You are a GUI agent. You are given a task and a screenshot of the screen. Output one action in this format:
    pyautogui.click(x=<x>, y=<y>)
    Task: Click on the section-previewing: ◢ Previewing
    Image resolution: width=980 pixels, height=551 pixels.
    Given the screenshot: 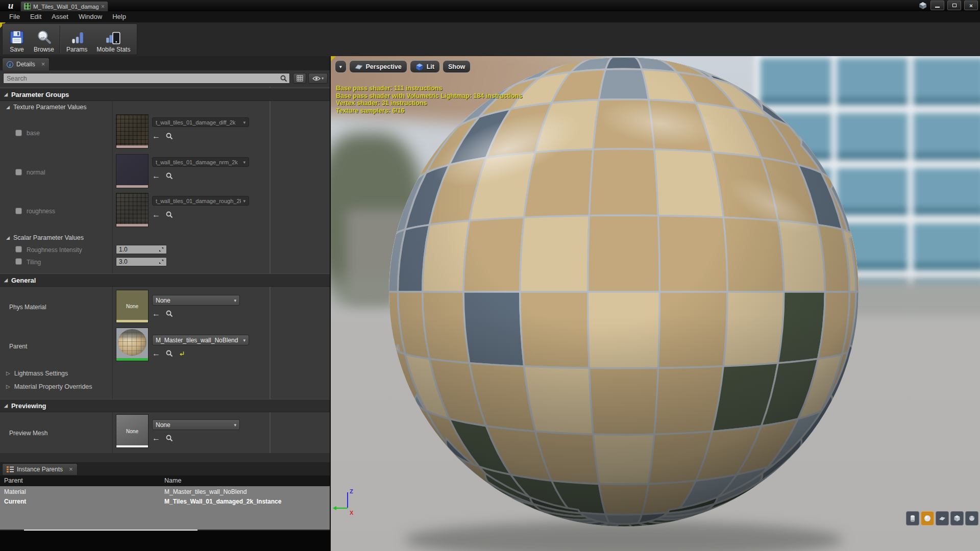 What is the action you would take?
    pyautogui.click(x=165, y=406)
    